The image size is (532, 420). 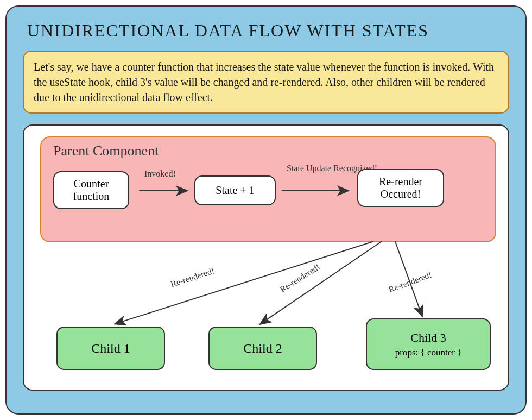 What do you see at coordinates (322, 168) in the screenshot?
I see `arrow-label-state-update: State Update Recognized!` at bounding box center [322, 168].